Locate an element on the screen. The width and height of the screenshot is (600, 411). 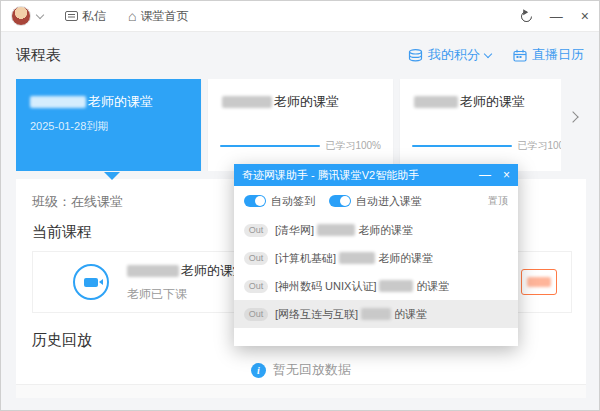
dialog-titlebar: 奇迹网课助手 - 腾讯课堂V2智能助手 — × is located at coordinates (376, 175).